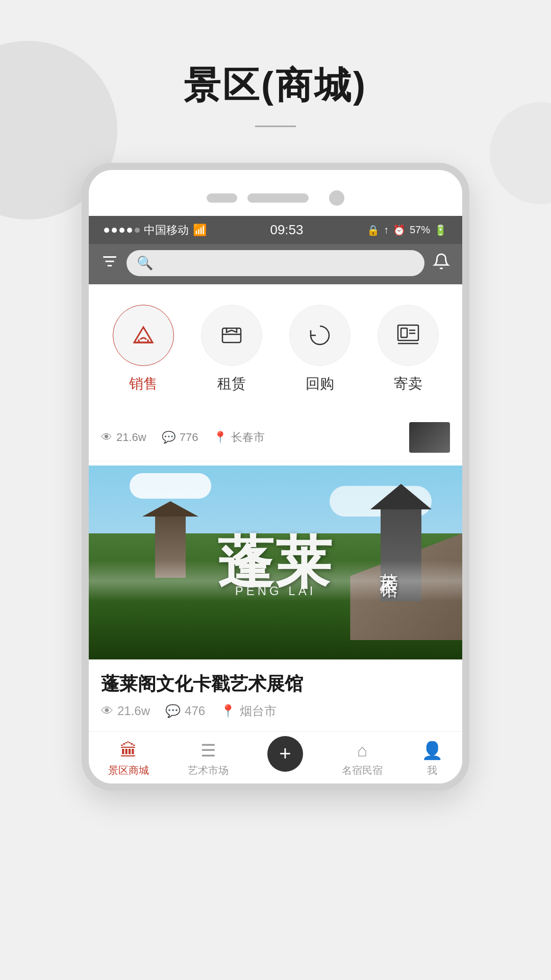 The height and width of the screenshot is (980, 551). I want to click on art-exhibition-text: 艺术展馆, so click(389, 562).